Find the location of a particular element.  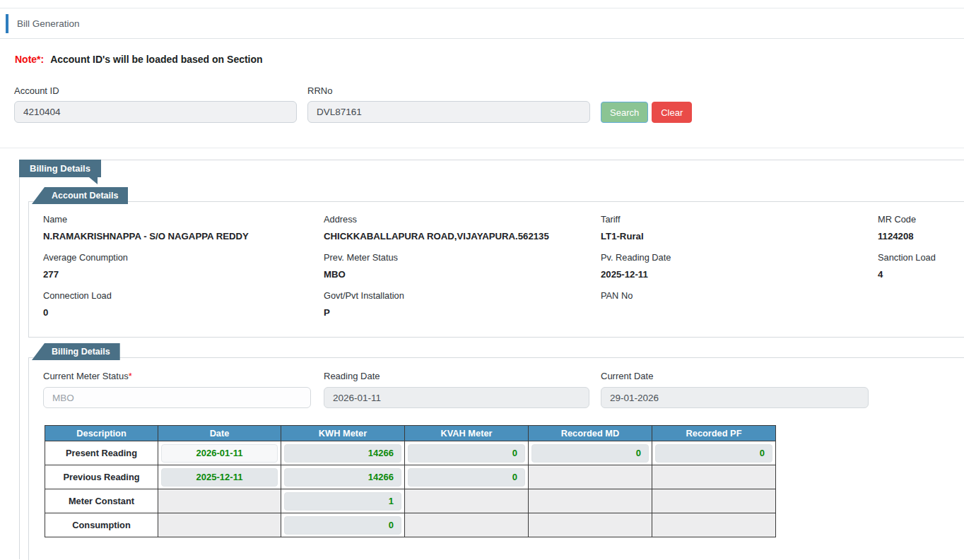

previous-reading-kvah-input: 0 is located at coordinates (466, 477).